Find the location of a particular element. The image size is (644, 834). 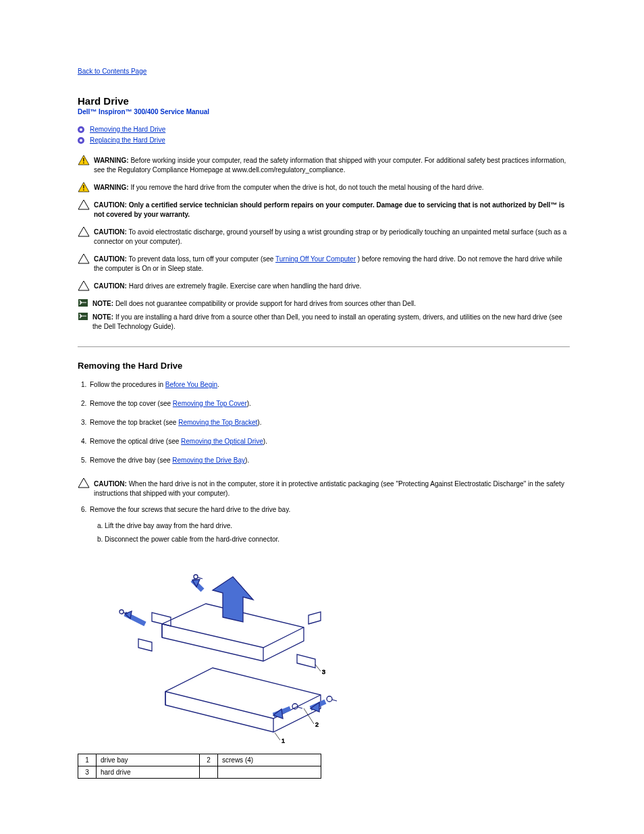

step: Follow the procedures in Before You Begi… is located at coordinates (329, 385).